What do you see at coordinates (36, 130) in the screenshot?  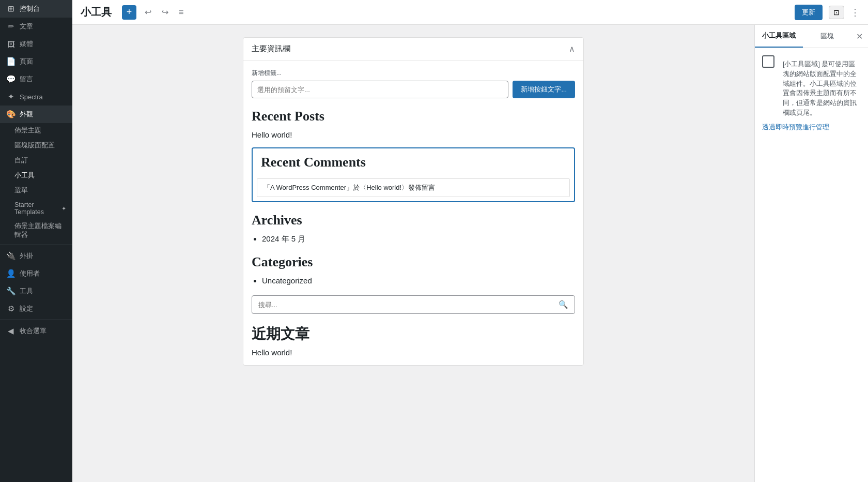 I see `sidebar-item-themes: 佈景主題` at bounding box center [36, 130].